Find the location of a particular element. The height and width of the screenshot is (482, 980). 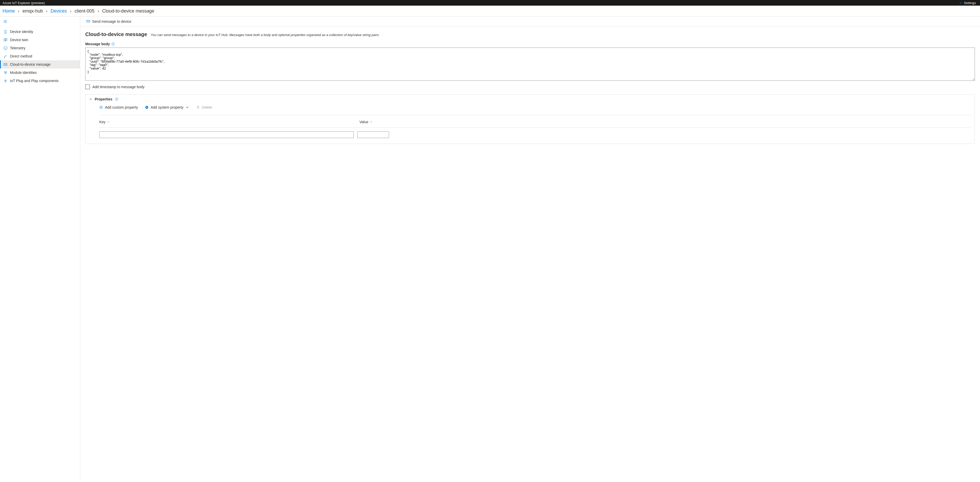

message-body-input is located at coordinates (530, 64).